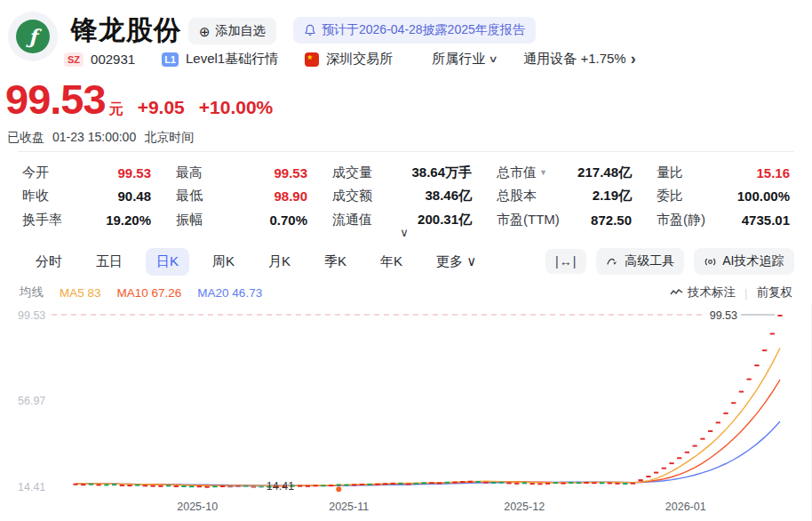  I want to click on quote-value: 0.70%, so click(288, 220).